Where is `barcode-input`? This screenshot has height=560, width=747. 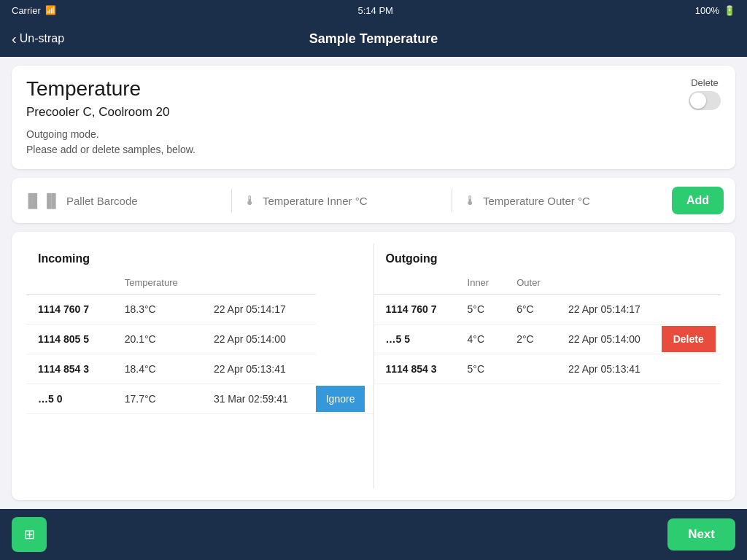
barcode-input is located at coordinates (143, 201).